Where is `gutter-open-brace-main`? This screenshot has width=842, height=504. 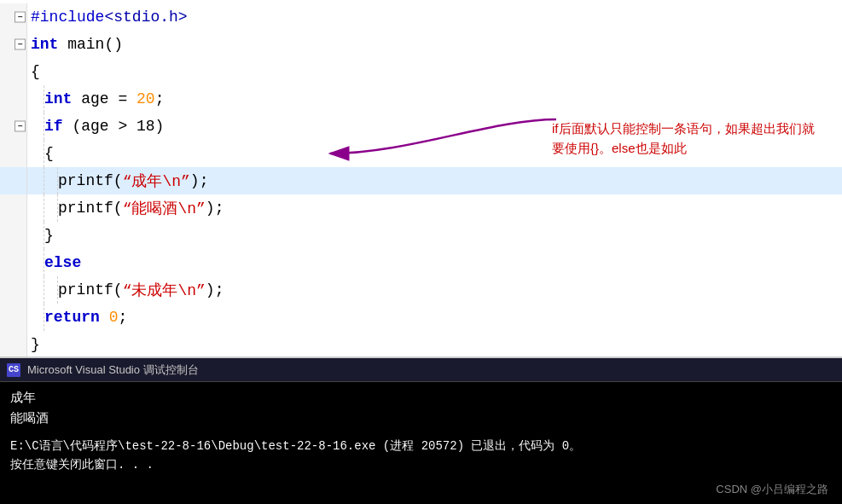 gutter-open-brace-main is located at coordinates (14, 72).